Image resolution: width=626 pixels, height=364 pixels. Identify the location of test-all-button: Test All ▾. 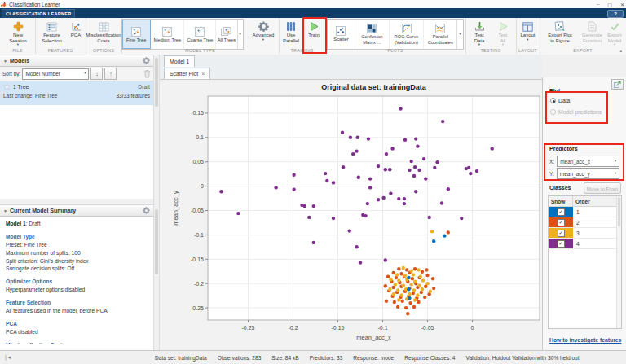
(503, 33).